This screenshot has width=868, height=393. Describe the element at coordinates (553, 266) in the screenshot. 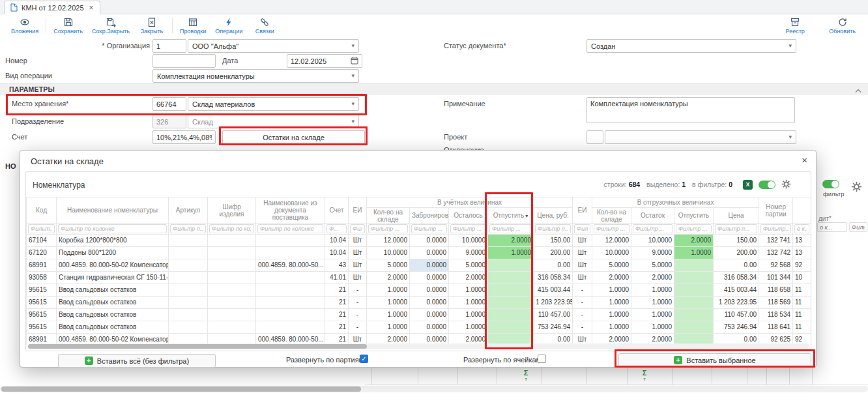

I see `cell: 0.00` at that location.